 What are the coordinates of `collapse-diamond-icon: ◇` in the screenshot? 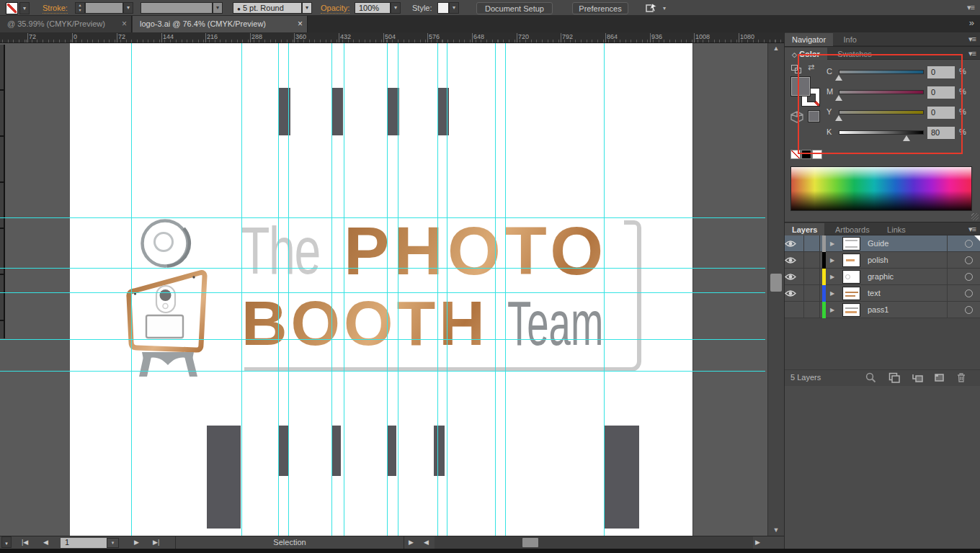 It's located at (794, 55).